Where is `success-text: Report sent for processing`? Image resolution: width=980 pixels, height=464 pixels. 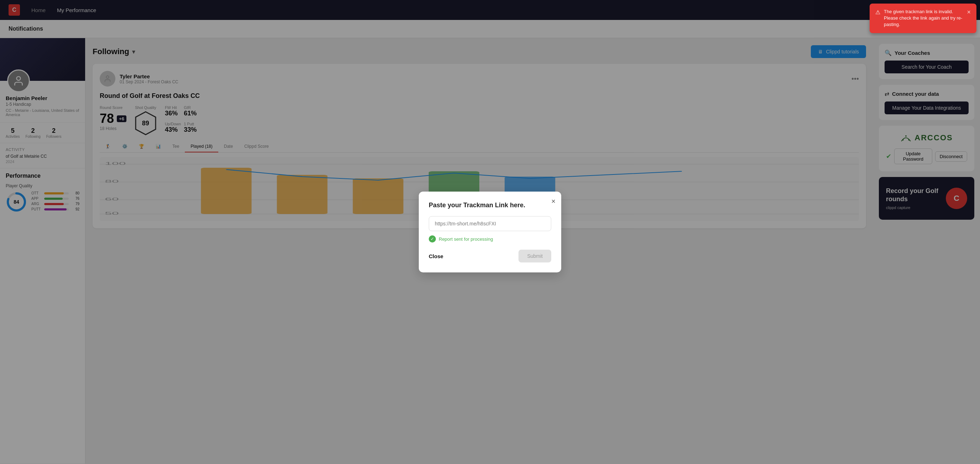
success-text: Report sent for processing is located at coordinates (466, 239).